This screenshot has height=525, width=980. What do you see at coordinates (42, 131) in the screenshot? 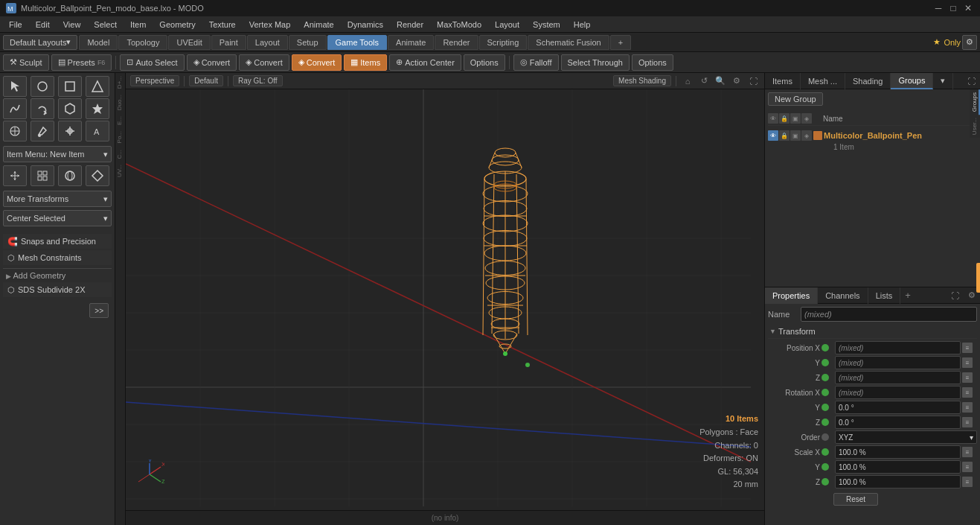
I see `tool-paint` at bounding box center [42, 131].